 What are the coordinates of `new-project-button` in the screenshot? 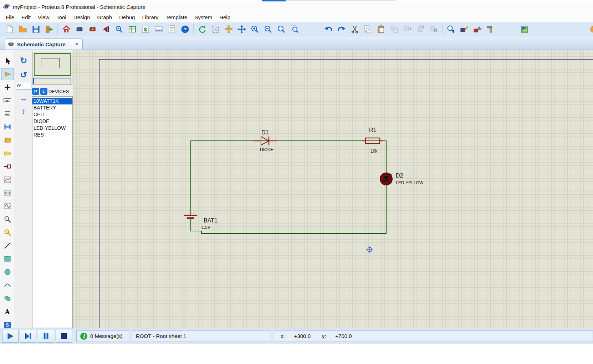 It's located at (9, 29).